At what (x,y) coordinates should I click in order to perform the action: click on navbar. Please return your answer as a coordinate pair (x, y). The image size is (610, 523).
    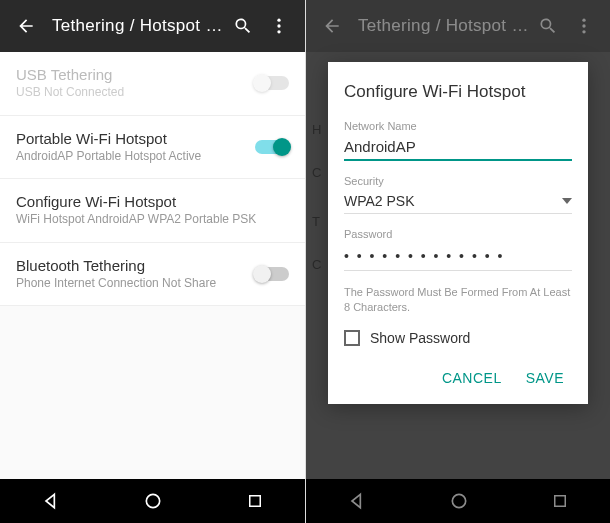
    Looking at the image, I should click on (152, 501).